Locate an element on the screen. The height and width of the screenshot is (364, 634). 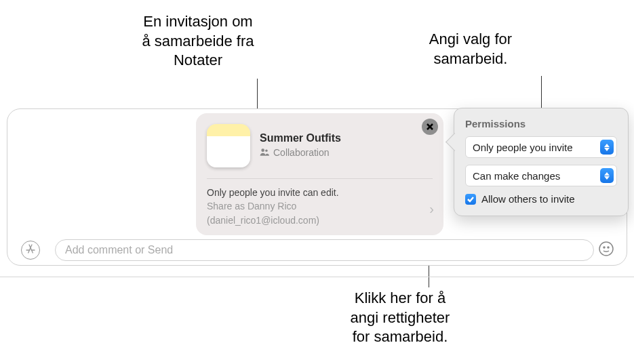
close-icon is located at coordinates (430, 127).